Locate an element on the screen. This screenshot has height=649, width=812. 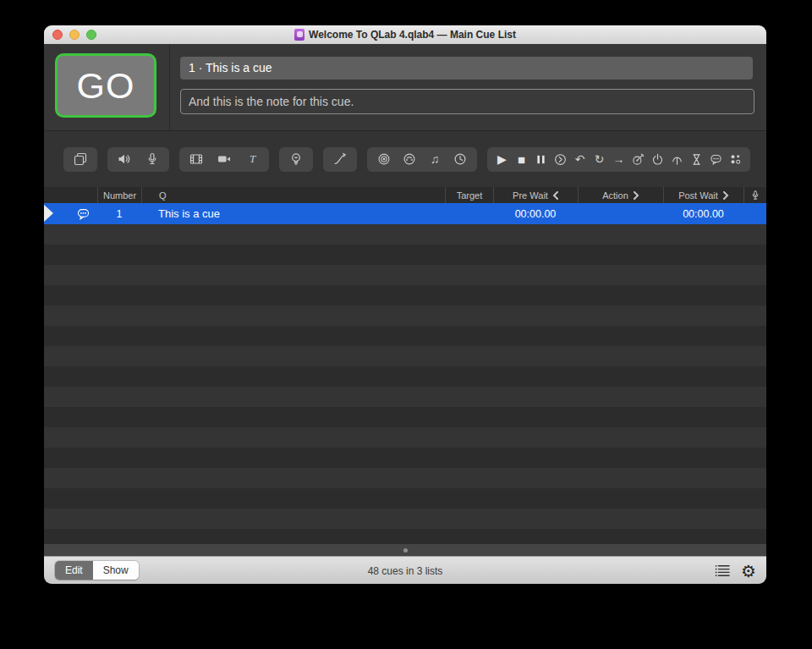
playhead-arrow-icon is located at coordinates (49, 213).